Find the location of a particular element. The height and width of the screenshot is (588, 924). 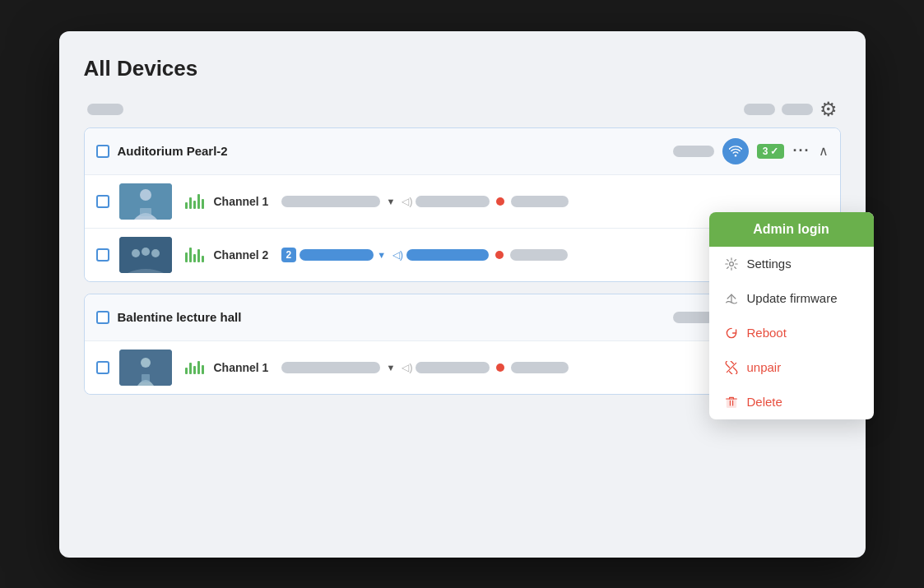

unpair-menu-item: unpair is located at coordinates (792, 368).